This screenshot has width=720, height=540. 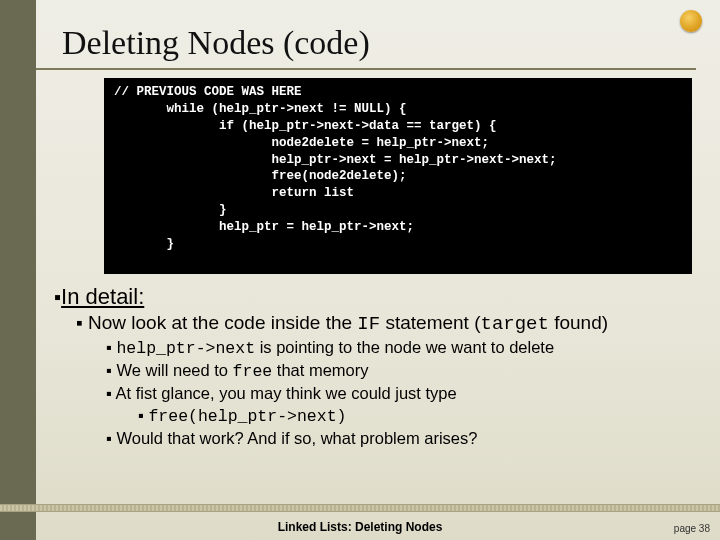 What do you see at coordinates (216, 43) in the screenshot?
I see `slide-title: Deleting Nodes (code)` at bounding box center [216, 43].